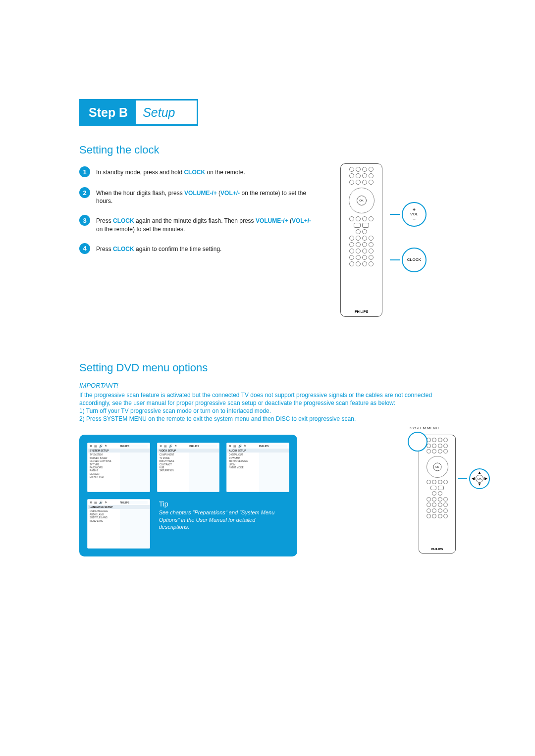 Image resolution: width=535 pixels, height=756 pixels. Describe the element at coordinates (175, 411) in the screenshot. I see `warn-line-2: 1) Turn off your TV progressive scan mod…` at that location.